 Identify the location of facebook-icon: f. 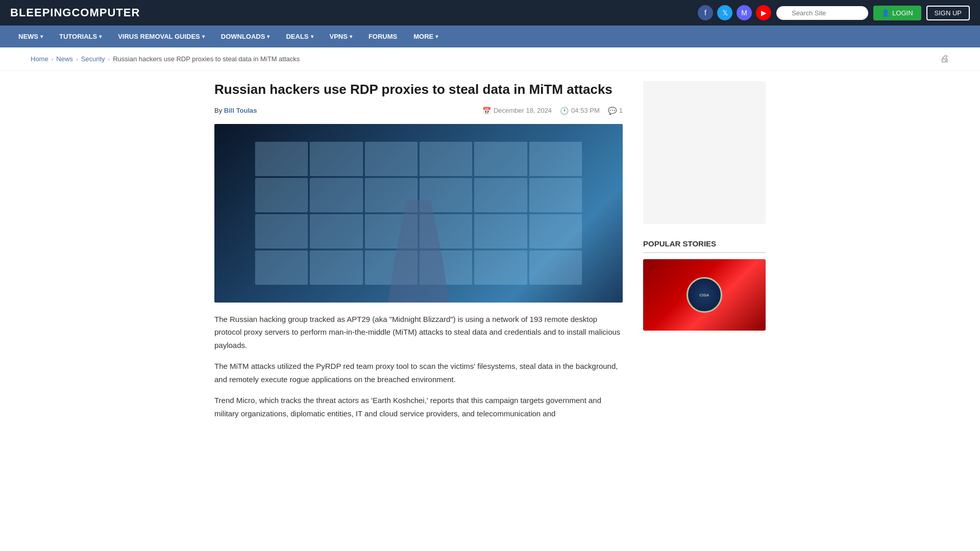
(705, 13).